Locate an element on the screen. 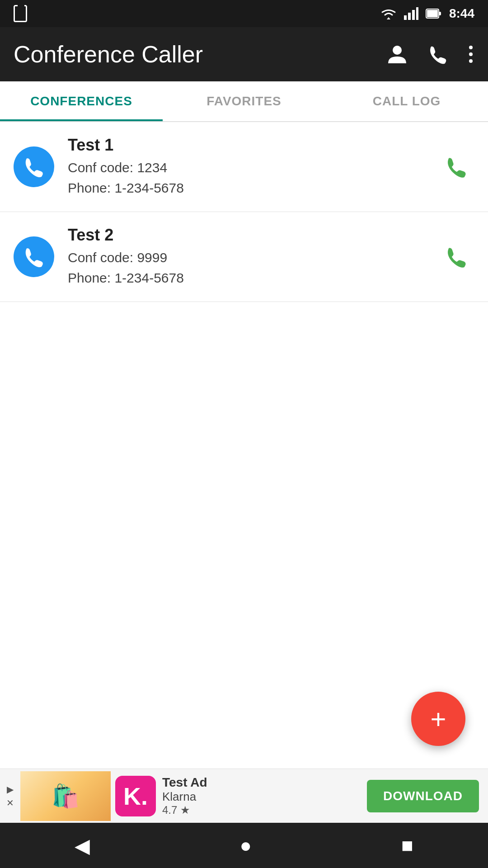 This screenshot has width=488, height=868. status-bar-left is located at coordinates (20, 14).